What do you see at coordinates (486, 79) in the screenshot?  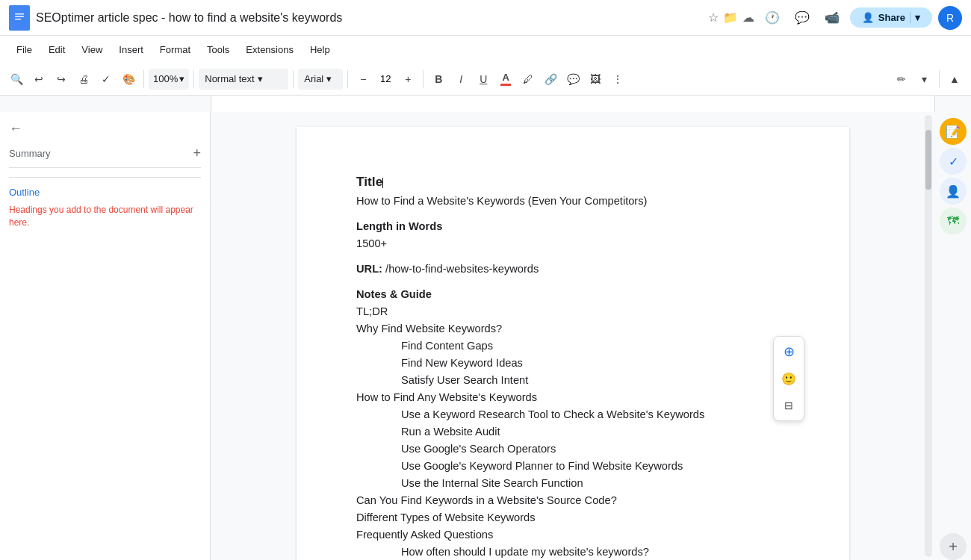 I see `toolbar: 🔍 ↩ ↪ 🖨 ✓ 🎨 100% ▾ Normal text ▾ Arial ▾…` at bounding box center [486, 79].